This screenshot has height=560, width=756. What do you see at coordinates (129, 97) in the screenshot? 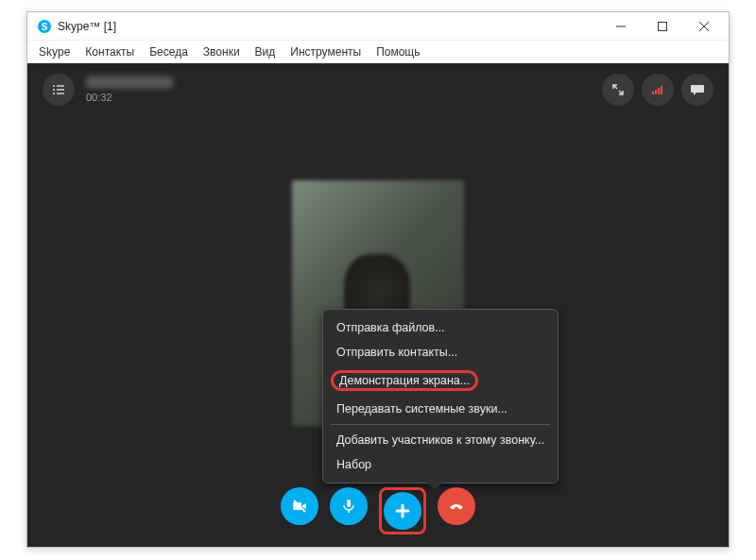
I see `call-timer: 00:32` at bounding box center [129, 97].